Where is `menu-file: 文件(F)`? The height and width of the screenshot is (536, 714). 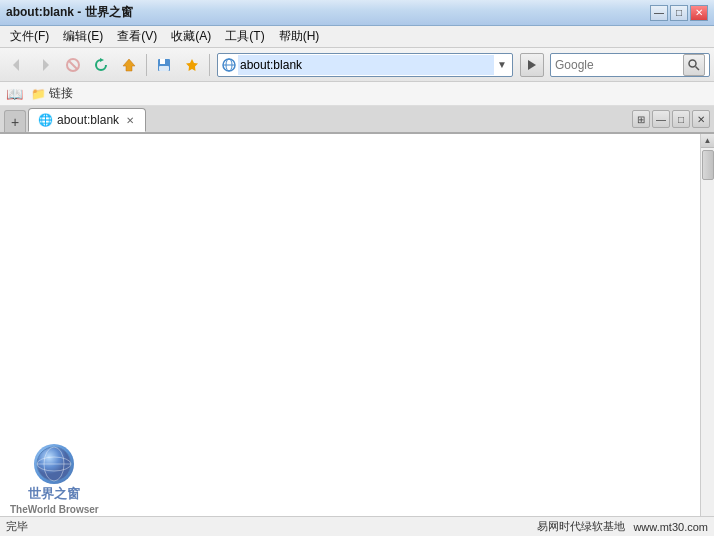 menu-file: 文件(F) is located at coordinates (30, 36).